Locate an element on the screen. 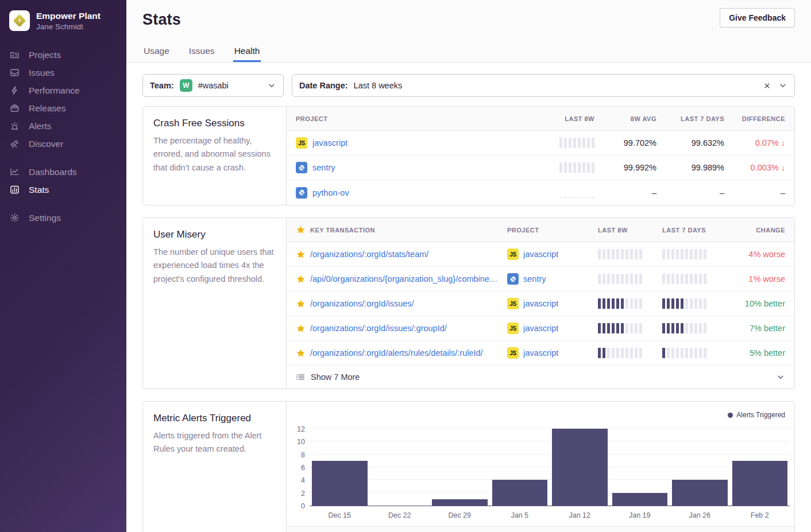 This screenshot has height=532, width=811. table-row: /organizations/:orgId/alerts/rules/detai… is located at coordinates (540, 354).